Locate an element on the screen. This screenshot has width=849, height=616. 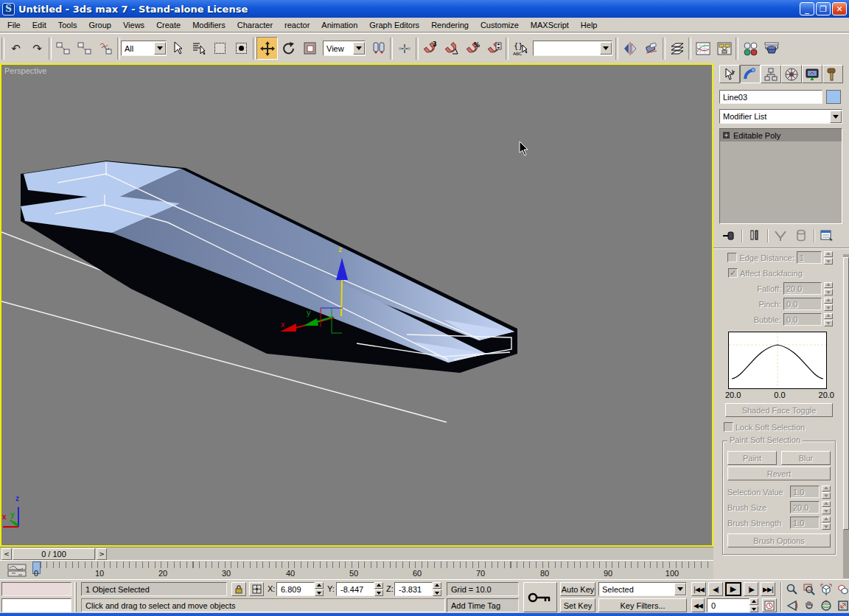
select-and-manipulate-button is located at coordinates (404, 49).